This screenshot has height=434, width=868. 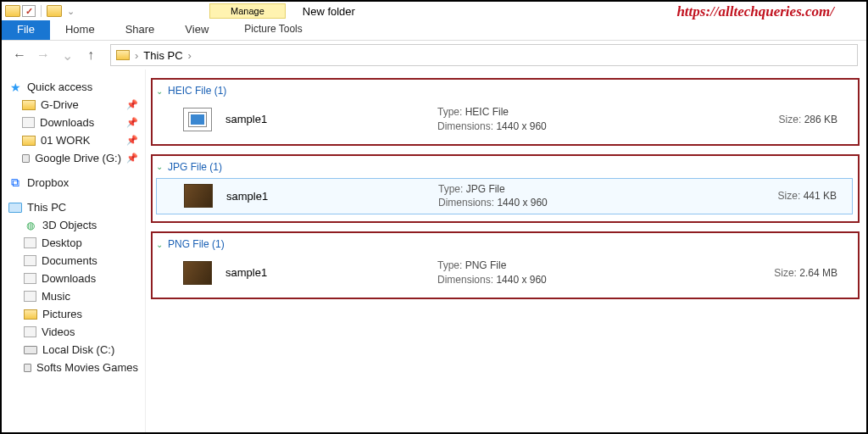 What do you see at coordinates (434, 11) in the screenshot?
I see `title-bar: ✓ ⌄ Manage New folder https://alltechque…` at bounding box center [434, 11].